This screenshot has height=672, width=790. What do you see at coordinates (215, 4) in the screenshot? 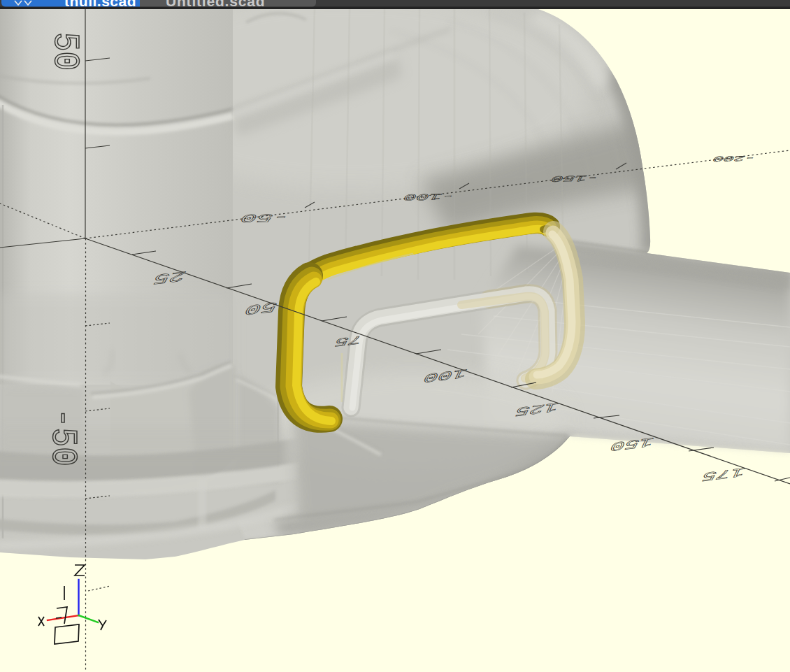
I see `svg-text: Untitled.scad` at bounding box center [215, 4].